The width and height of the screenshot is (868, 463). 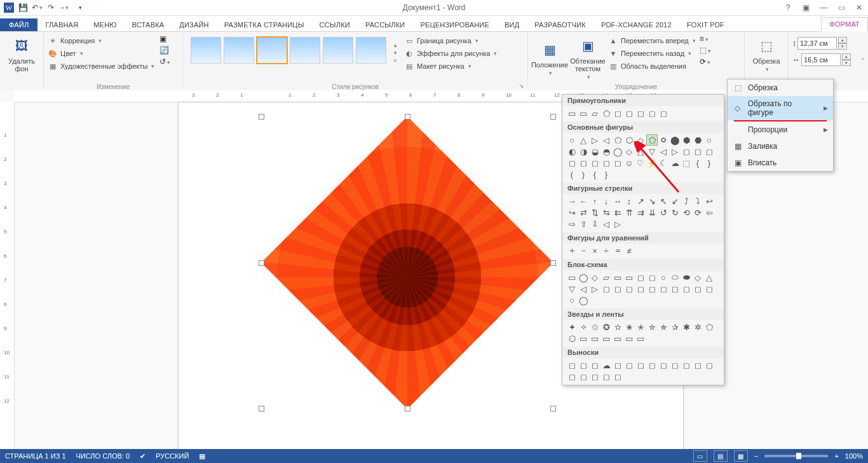 I want to click on group-icon: ⬚▾, so click(x=705, y=50).